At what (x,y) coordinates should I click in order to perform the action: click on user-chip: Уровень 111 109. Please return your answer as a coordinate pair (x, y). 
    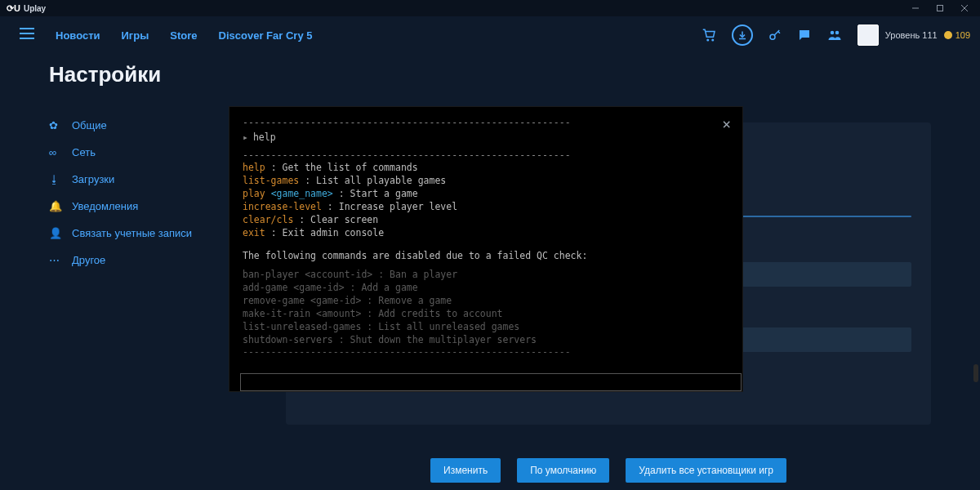
    Looking at the image, I should click on (914, 35).